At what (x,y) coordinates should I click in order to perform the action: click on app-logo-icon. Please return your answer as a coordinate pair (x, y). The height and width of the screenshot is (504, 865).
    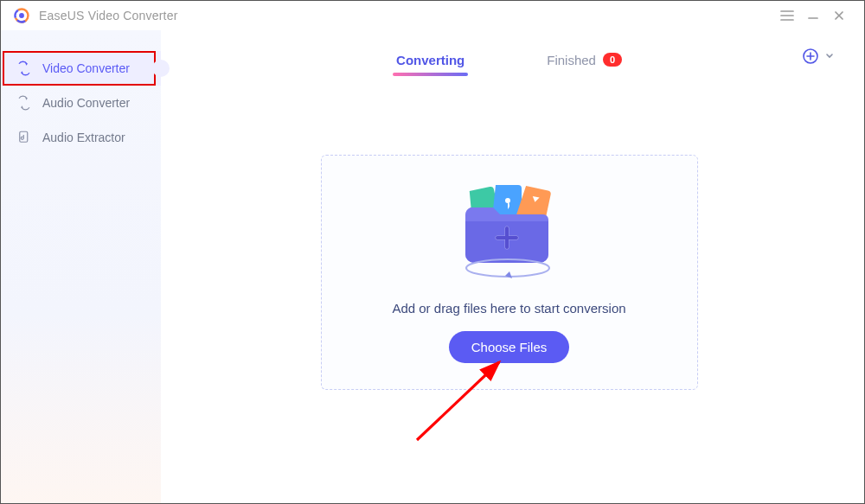
    Looking at the image, I should click on (22, 16).